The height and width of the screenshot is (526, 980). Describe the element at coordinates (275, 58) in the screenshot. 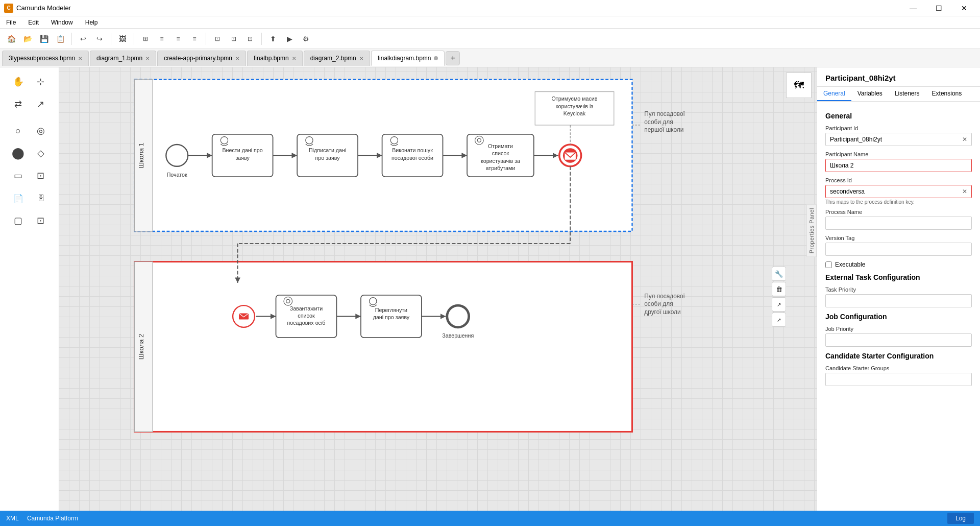

I see `tab-finalbp: finalbp.bpmn ✕` at that location.